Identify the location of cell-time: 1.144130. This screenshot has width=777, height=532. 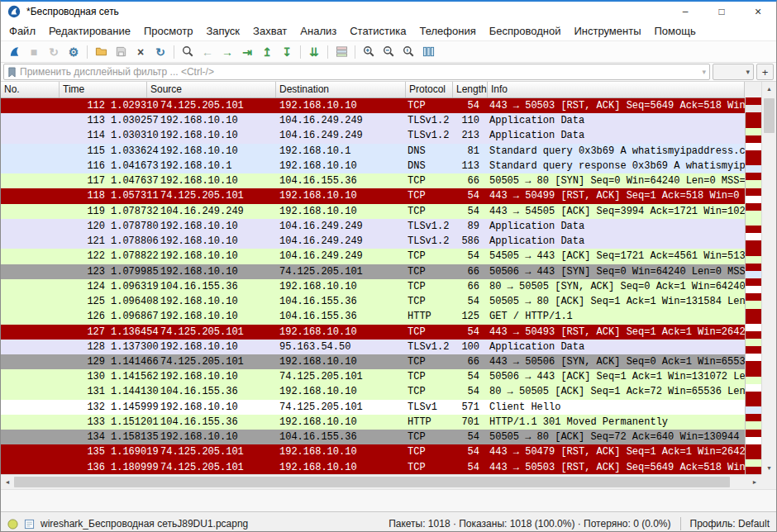
(134, 392).